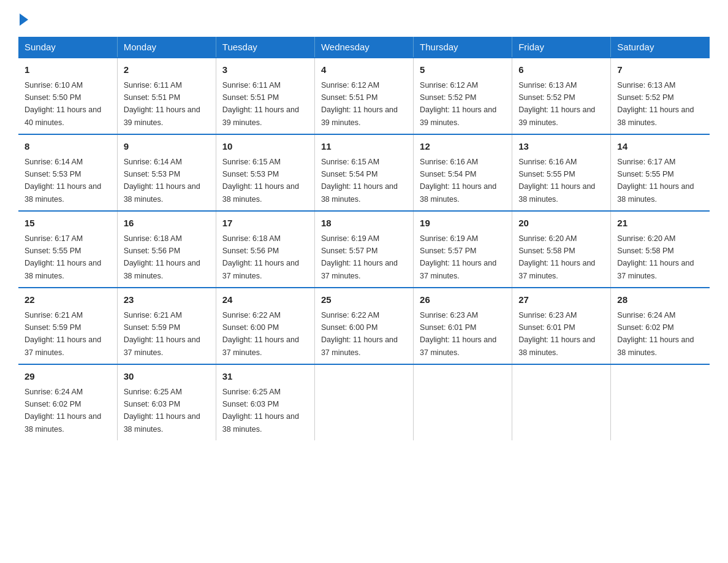 This screenshot has width=728, height=563. Describe the element at coordinates (67, 147) in the screenshot. I see `day-number: 8` at that location.